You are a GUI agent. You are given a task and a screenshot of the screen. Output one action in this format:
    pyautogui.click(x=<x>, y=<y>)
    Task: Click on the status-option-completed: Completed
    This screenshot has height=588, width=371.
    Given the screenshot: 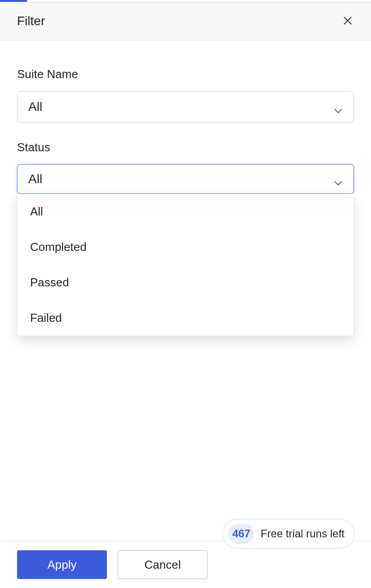 What is the action you would take?
    pyautogui.click(x=186, y=247)
    